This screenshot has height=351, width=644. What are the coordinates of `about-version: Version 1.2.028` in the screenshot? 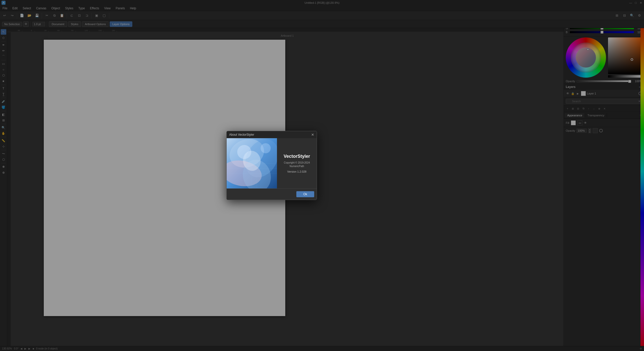 It's located at (297, 172).